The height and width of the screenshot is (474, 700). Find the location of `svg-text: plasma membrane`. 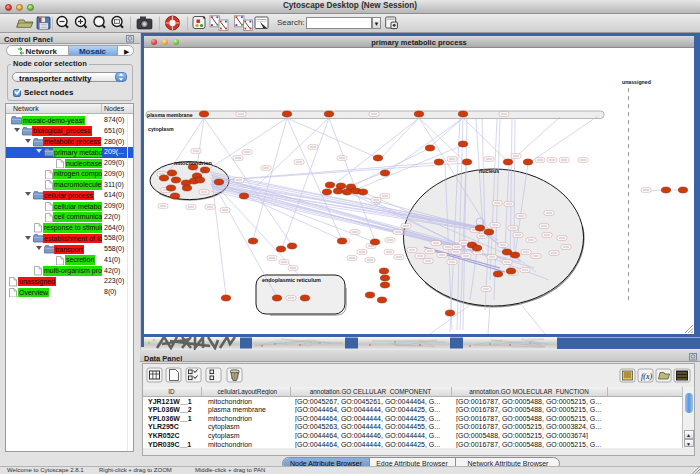

svg-text: plasma membrane is located at coordinates (170, 115).